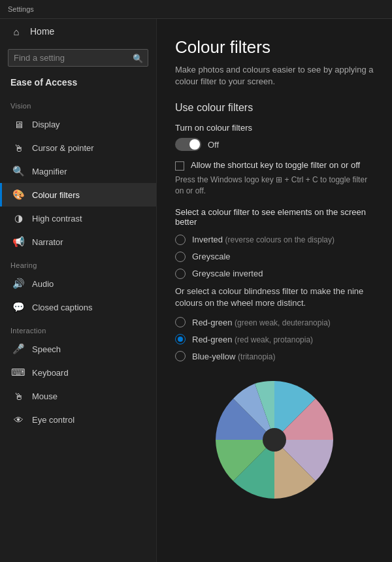 The image size is (392, 562). Describe the element at coordinates (18, 124) in the screenshot. I see `display-icon: 🖥` at that location.